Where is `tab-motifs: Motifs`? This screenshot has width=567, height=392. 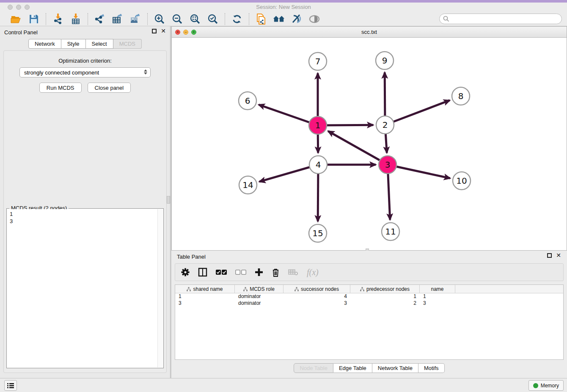
tab-motifs: Motifs is located at coordinates (432, 368).